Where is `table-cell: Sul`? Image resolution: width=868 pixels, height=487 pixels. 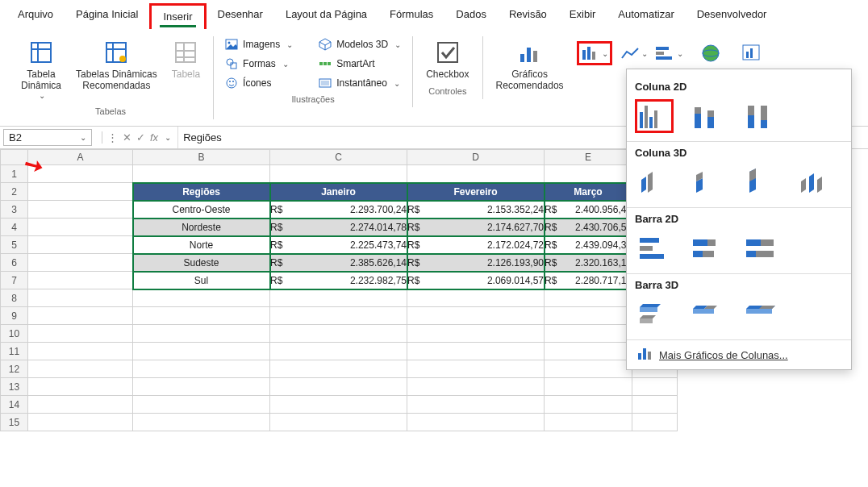
table-cell: Sul is located at coordinates (202, 281).